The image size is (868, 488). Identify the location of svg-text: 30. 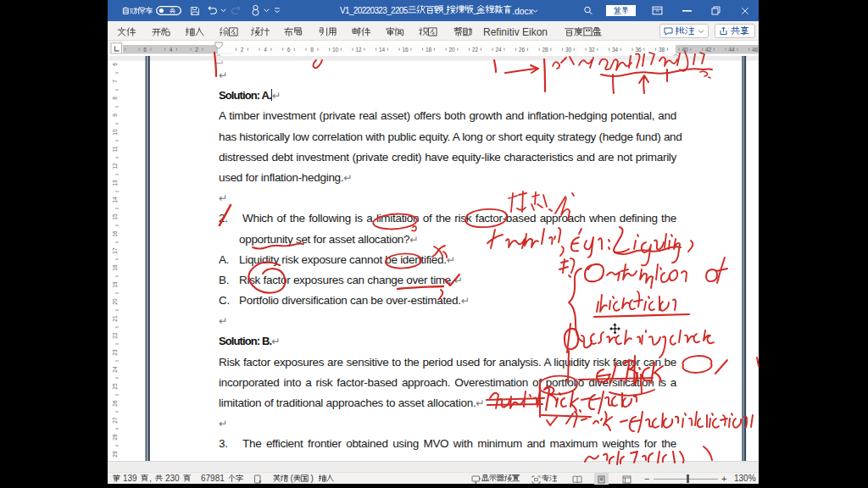
(569, 49).